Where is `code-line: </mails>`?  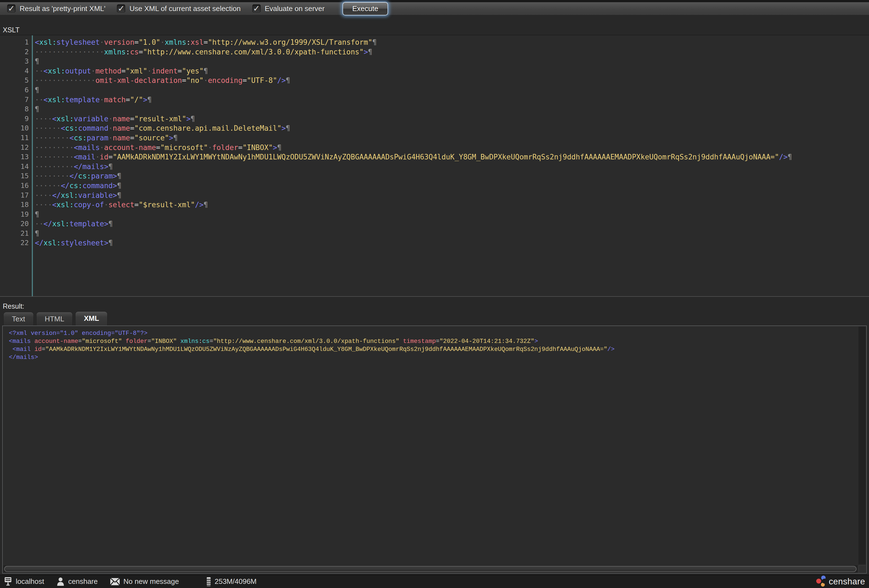
code-line: </mails> is located at coordinates (433, 357).